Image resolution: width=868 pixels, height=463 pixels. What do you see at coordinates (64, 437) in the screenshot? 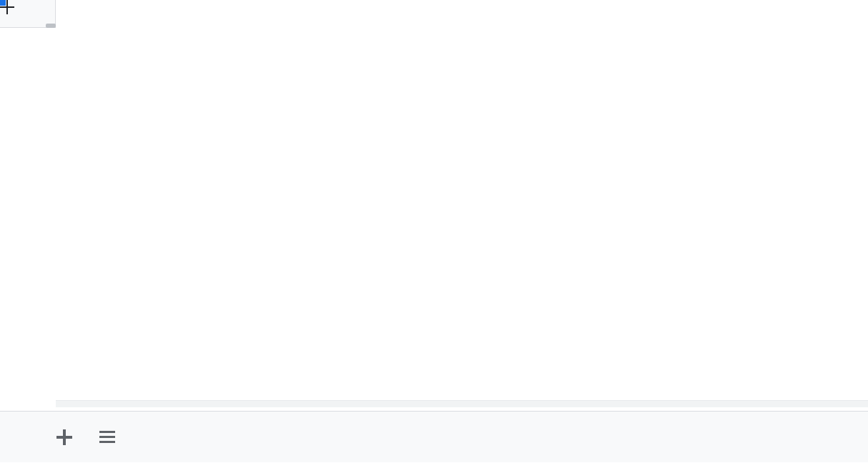
I see `plus-icon` at bounding box center [64, 437].